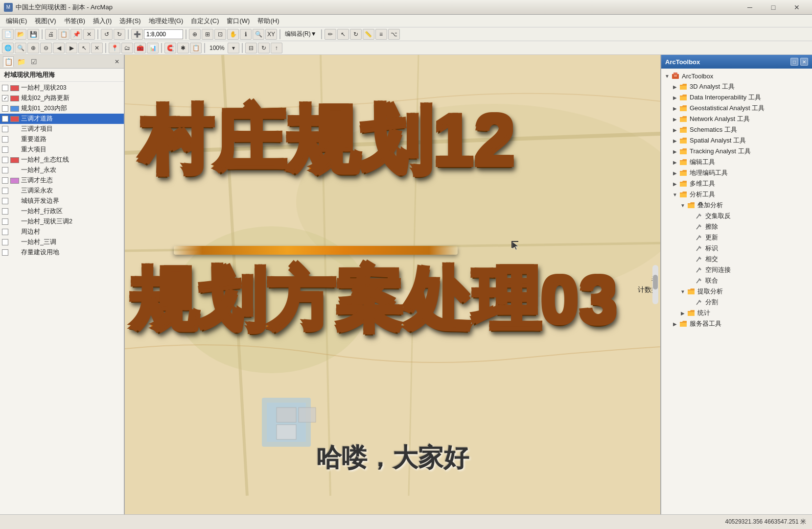 Image resolution: width=812 pixels, height=529 pixels. What do you see at coordinates (208, 34) in the screenshot?
I see `zoom-extent-button: ⊞` at bounding box center [208, 34].